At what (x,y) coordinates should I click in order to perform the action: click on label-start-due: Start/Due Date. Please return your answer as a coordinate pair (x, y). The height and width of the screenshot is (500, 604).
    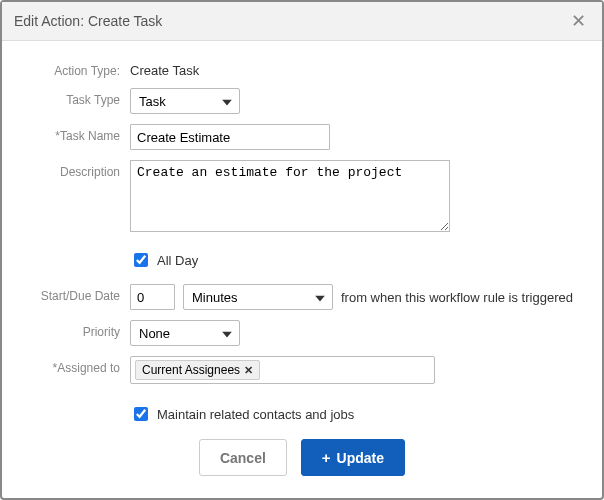
    Looking at the image, I should click on (80, 294).